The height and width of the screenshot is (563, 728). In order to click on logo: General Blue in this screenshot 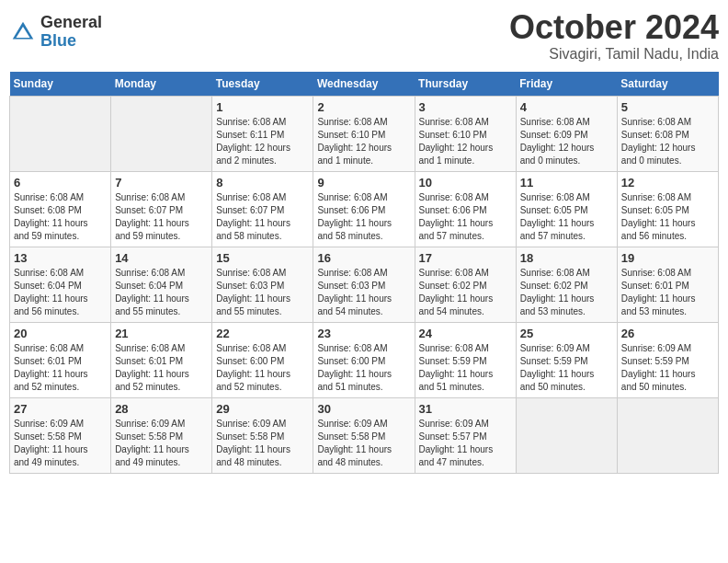, I will do `click(55, 32)`.